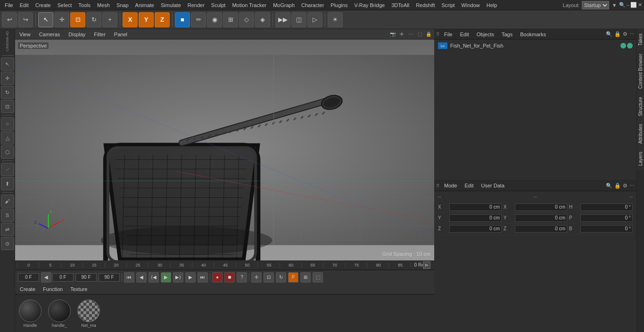 Image resolution: width=644 pixels, height=332 pixels. I want to click on menu-window: Window, so click(471, 5).